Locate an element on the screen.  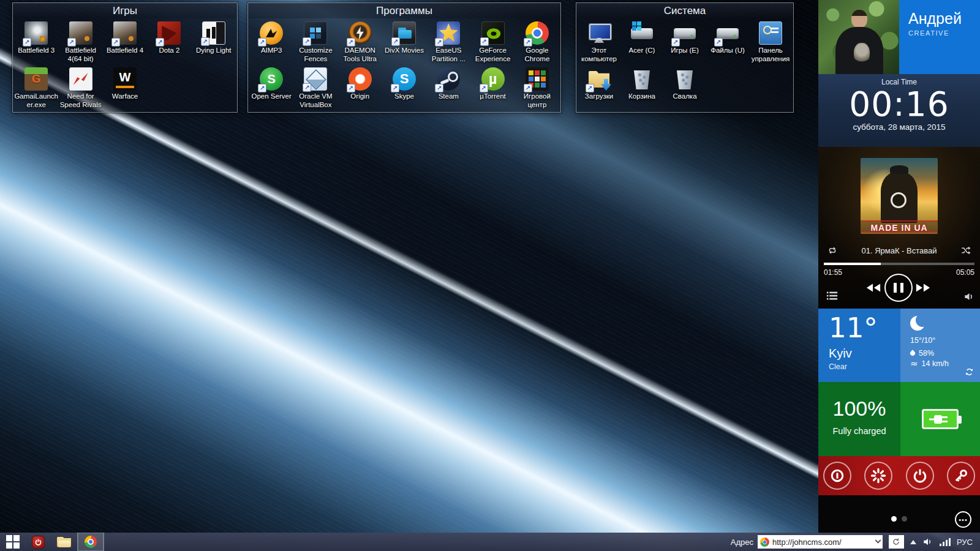
desktop-icon-chrome-6: ↗Google Chrome is located at coordinates (537, 43).